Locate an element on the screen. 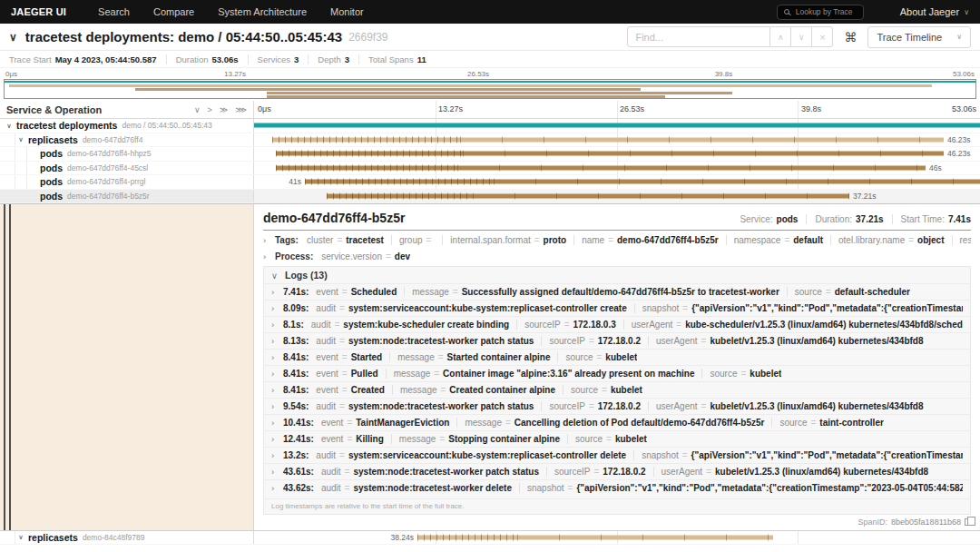 This screenshot has width=980, height=552. span-bar-cell: 38.24s is located at coordinates (617, 537).